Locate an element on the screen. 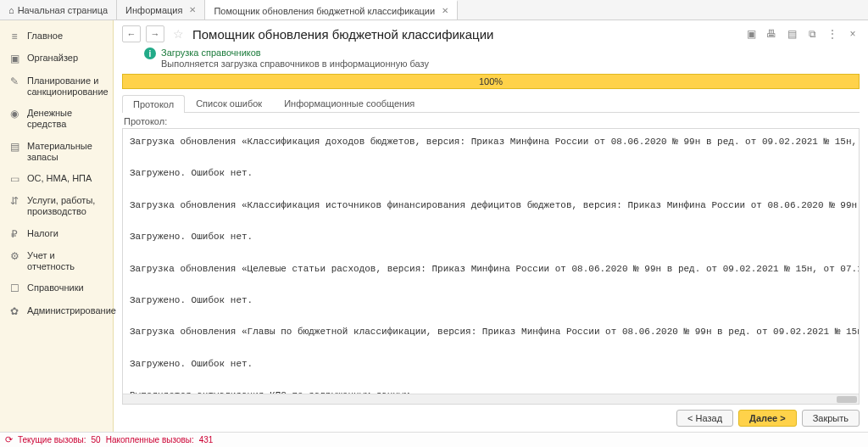 The height and width of the screenshot is (447, 868). sidebar-item-label: Учет и отчетность is located at coordinates (66, 261).